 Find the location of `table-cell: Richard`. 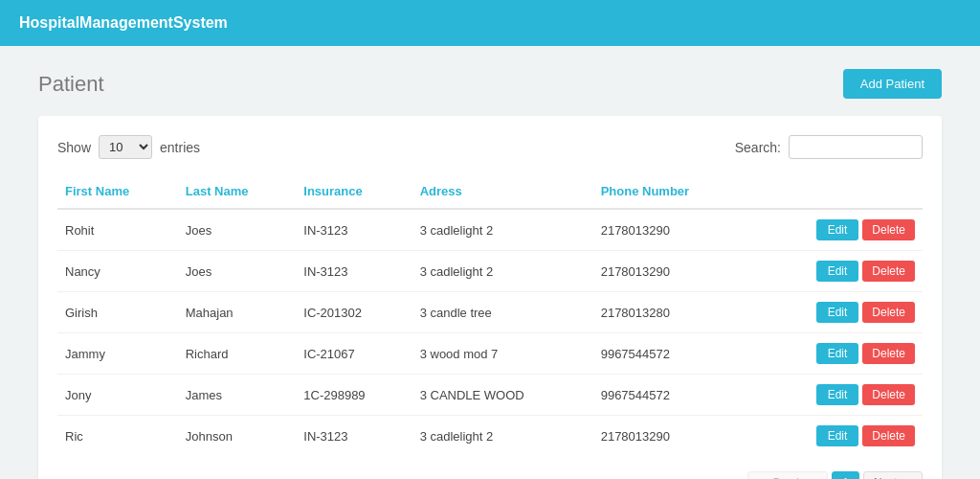

table-cell: Richard is located at coordinates (237, 354).